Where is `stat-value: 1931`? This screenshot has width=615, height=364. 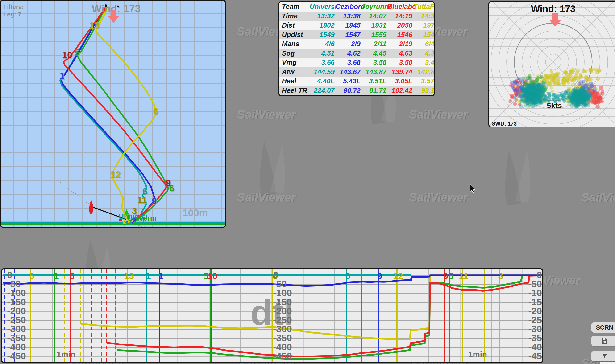
stat-value: 1931 is located at coordinates (374, 25).